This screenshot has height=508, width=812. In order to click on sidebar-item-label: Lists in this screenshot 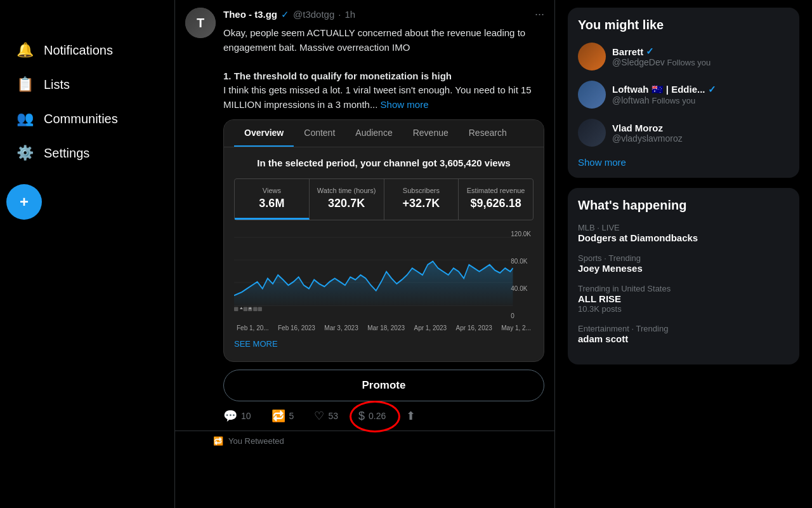, I will do `click(57, 85)`.